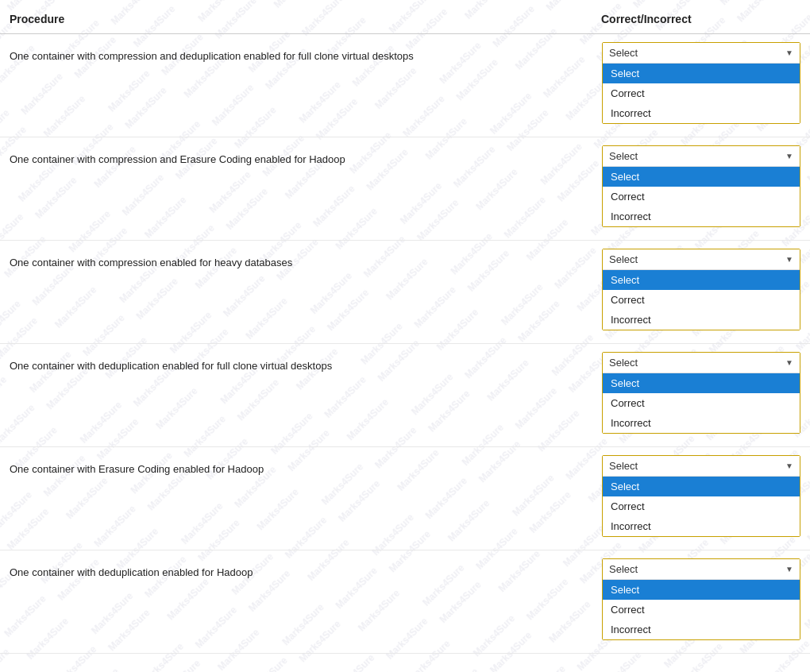  Describe the element at coordinates (303, 156) in the screenshot. I see `procedure-text-2: One container with compression and Erasu…` at that location.